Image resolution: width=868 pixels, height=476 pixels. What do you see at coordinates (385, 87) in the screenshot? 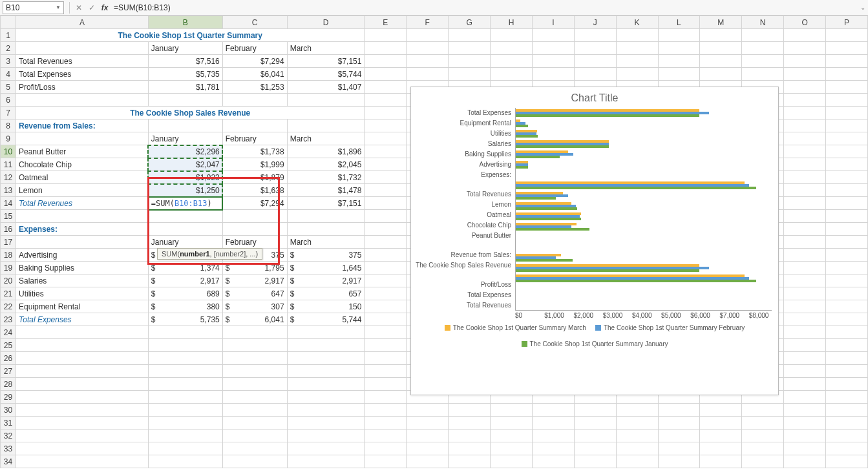
I see `cell-E5` at bounding box center [385, 87].